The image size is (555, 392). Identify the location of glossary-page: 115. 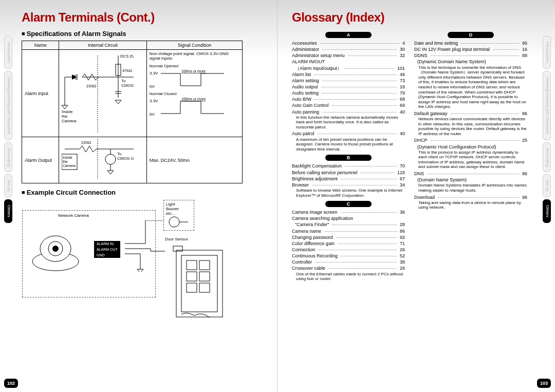
(401, 173).